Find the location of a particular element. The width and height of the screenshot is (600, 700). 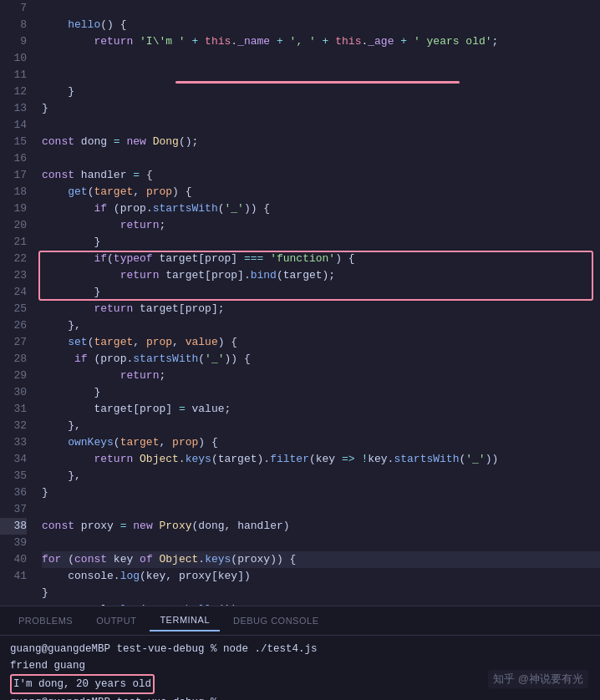

code-line-25: set(target, prop, value) { is located at coordinates (321, 342).